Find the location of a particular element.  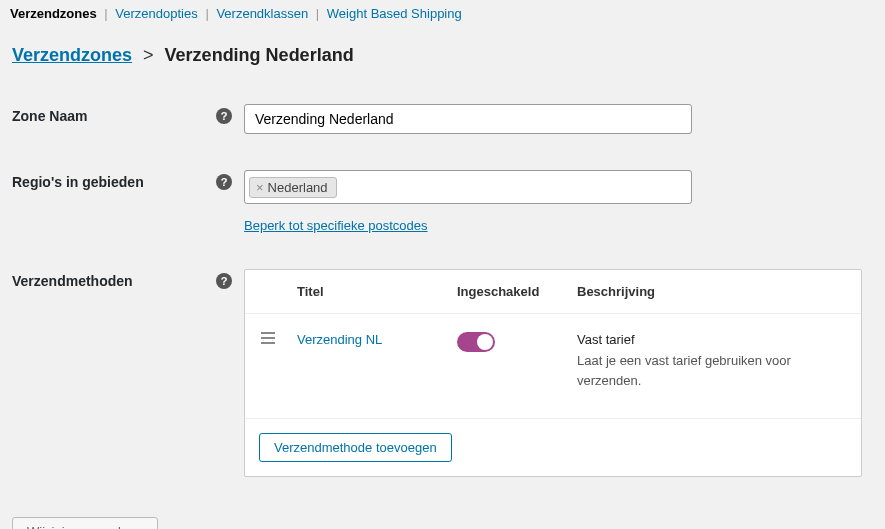

column-enabled: Ingeschakeld is located at coordinates (517, 292).